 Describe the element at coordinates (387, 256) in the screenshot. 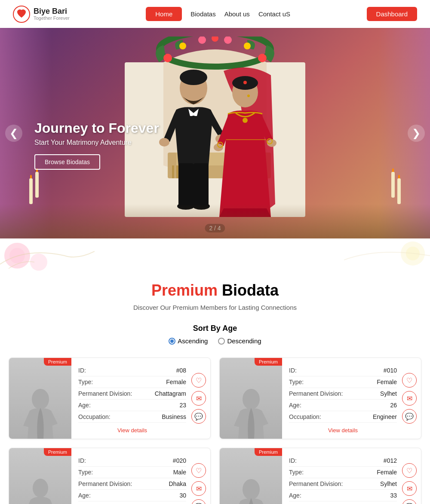

I see `deco-flower-right` at that location.